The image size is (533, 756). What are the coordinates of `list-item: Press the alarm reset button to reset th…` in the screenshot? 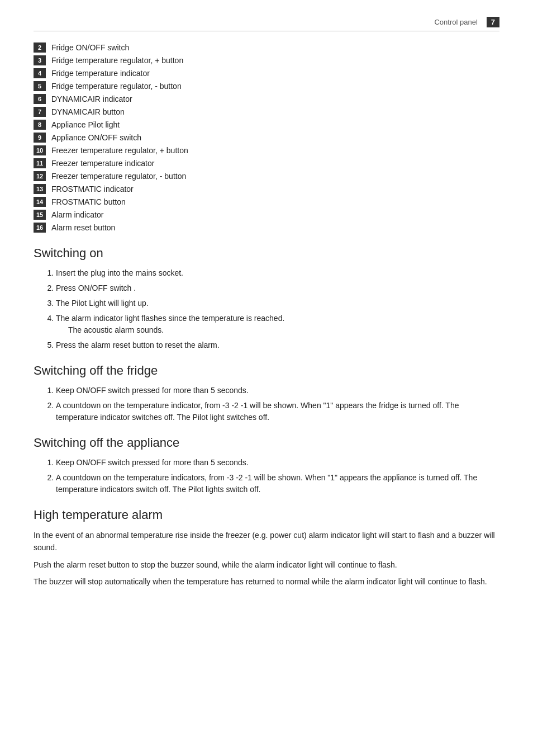 It's located at (278, 346).